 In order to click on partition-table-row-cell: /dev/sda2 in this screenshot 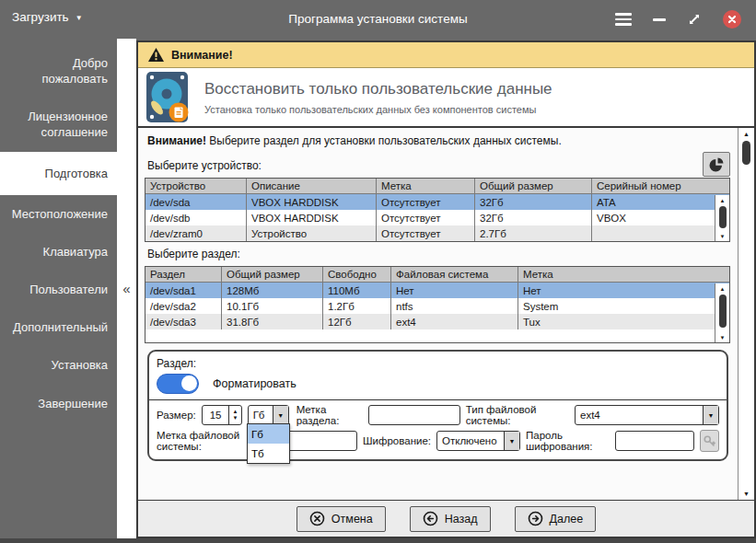, I will do `click(184, 306)`.